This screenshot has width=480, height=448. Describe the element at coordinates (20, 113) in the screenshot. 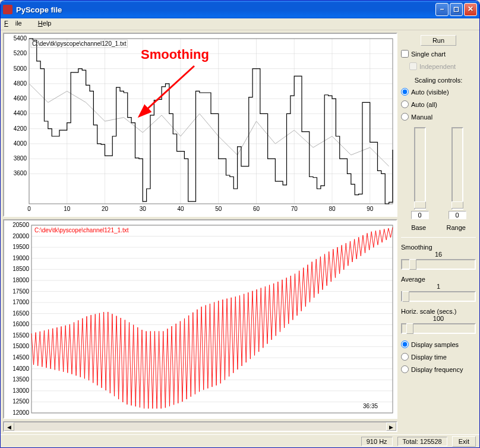

I see `svg-text: 4400` at that location.